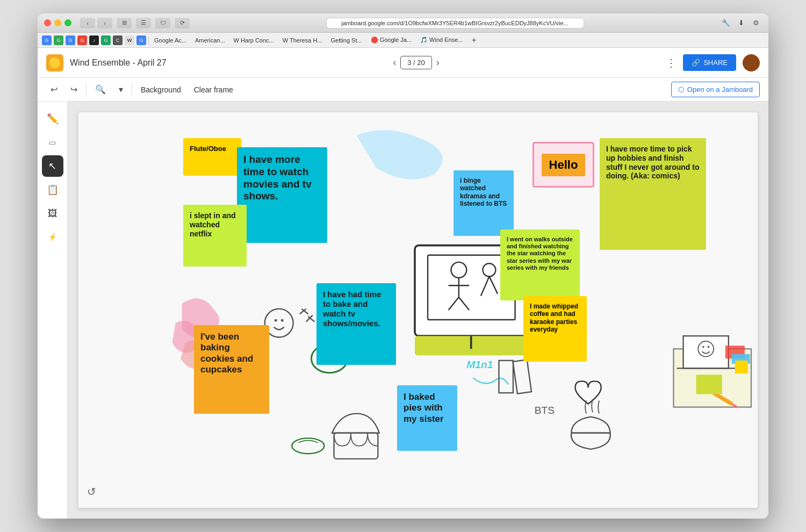 This screenshot has height=532, width=806. Describe the element at coordinates (716, 62) in the screenshot. I see `share-label: SHARE` at that location.